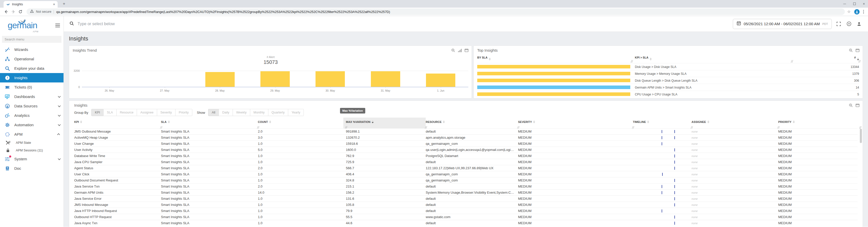 The image size is (868, 227). Describe the element at coordinates (472, 122) in the screenshot. I see `column-header-resource: RESOURCE` at that location.